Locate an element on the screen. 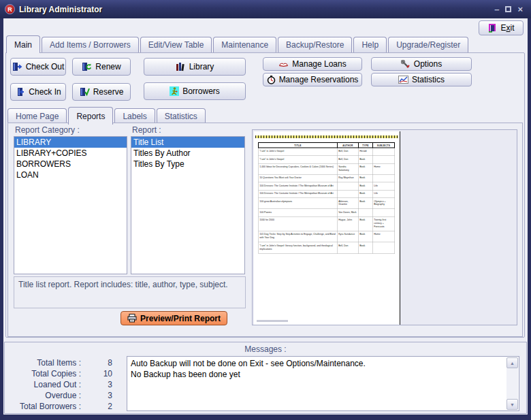 The width and height of the screenshot is (531, 420). preview-print-report-label: Preview/Print Report is located at coordinates (180, 319).